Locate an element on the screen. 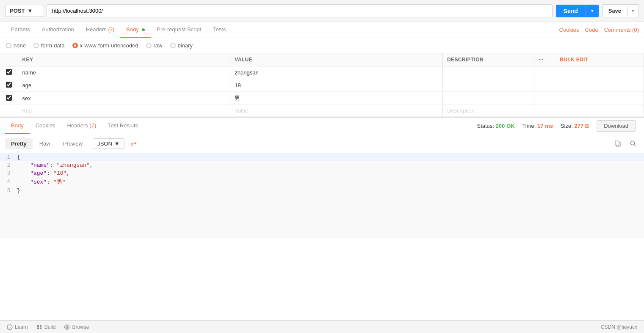  code-line: 1{ is located at coordinates (322, 157).